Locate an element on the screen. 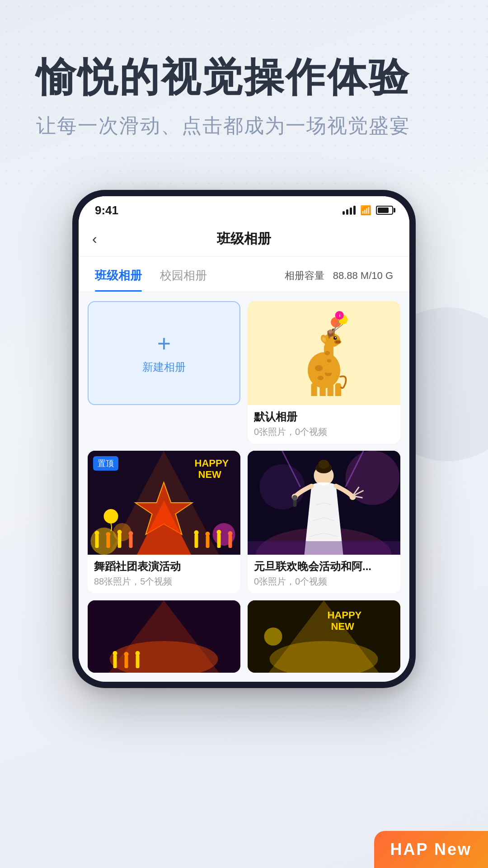  status-bar: 9:41 📶 is located at coordinates (244, 209).